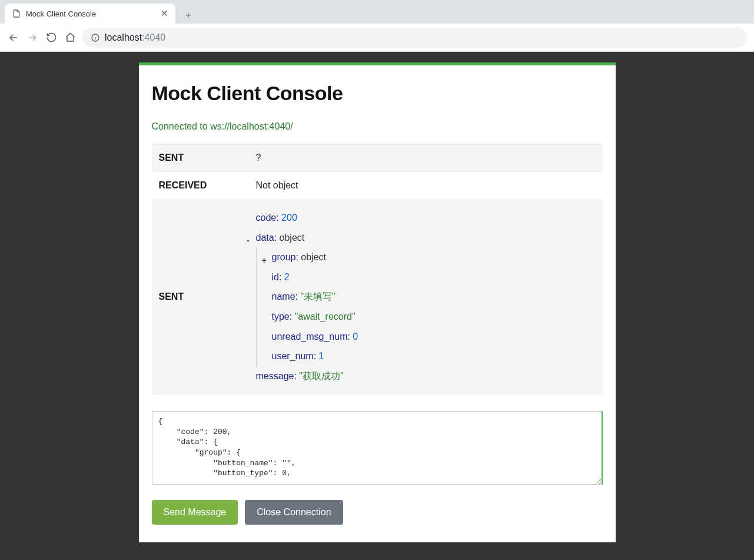  What do you see at coordinates (14, 38) in the screenshot?
I see `back-button` at bounding box center [14, 38].